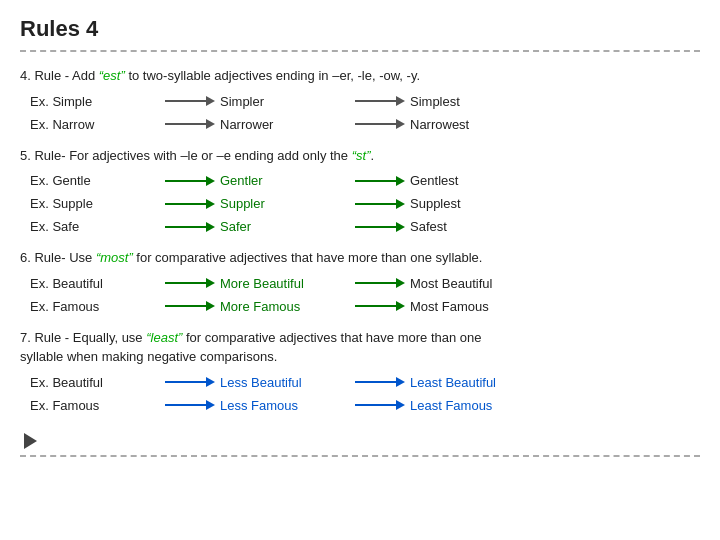  I want to click on rule-section-rule4: 4. Rule - Add “est” to two-syllable adje…, so click(360, 99).